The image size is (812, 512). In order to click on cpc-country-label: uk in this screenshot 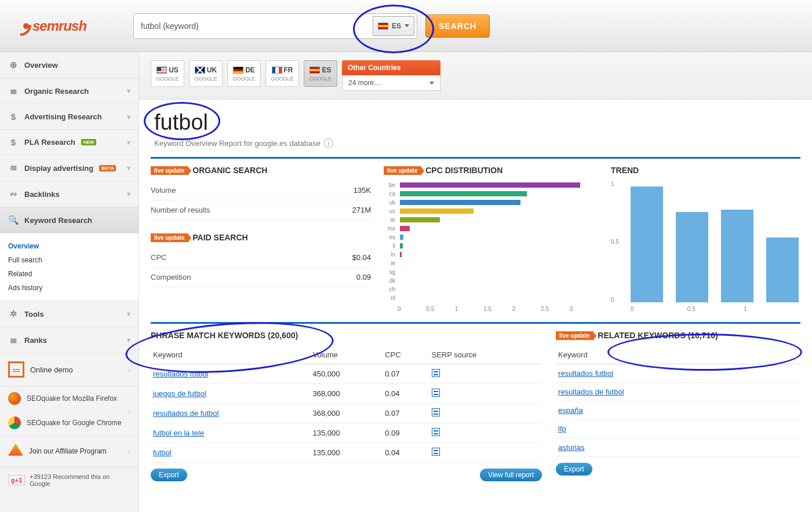, I will do `click(389, 203)`.